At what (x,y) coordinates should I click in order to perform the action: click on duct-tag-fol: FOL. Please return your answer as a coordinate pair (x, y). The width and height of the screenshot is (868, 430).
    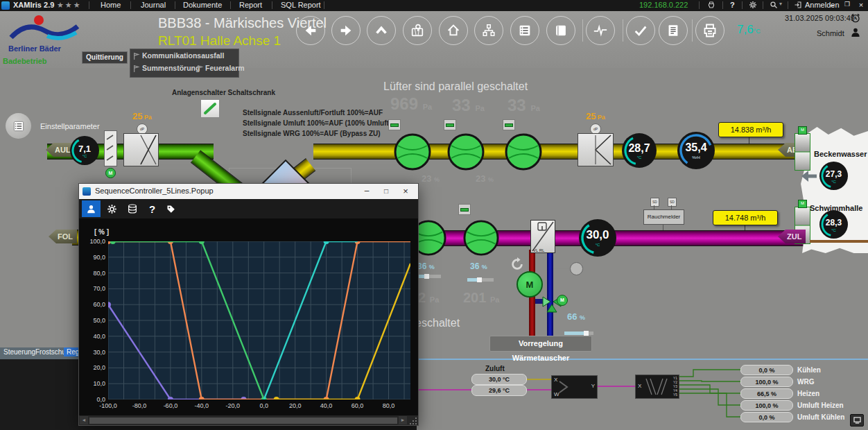
    Looking at the image, I should click on (62, 237).